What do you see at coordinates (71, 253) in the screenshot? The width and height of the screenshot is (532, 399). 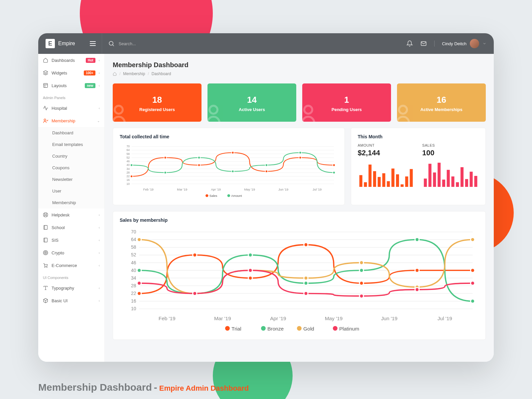 I see `sidebar-item-crypto: Crypto ‹` at bounding box center [71, 253].